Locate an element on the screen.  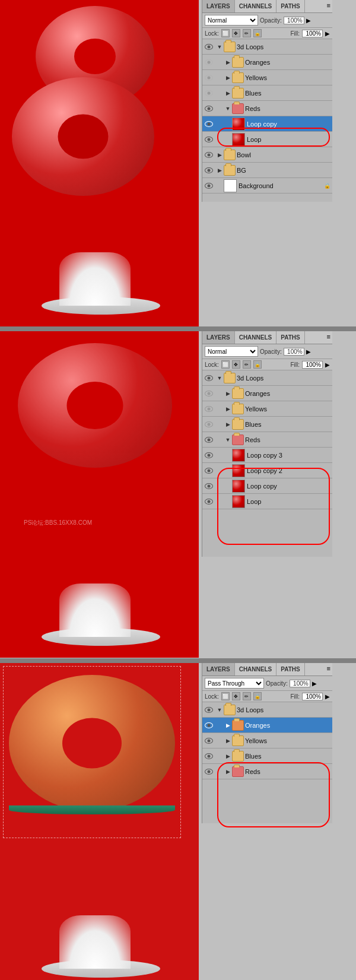
lock-m-icon-3: ✥ is located at coordinates (236, 696).